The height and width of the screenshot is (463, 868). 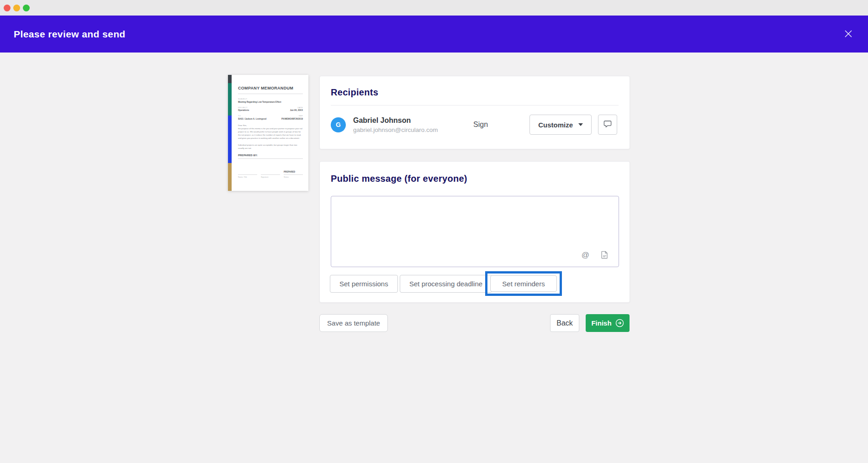 What do you see at coordinates (69, 34) in the screenshot?
I see `page-title: Please review and send` at bounding box center [69, 34].